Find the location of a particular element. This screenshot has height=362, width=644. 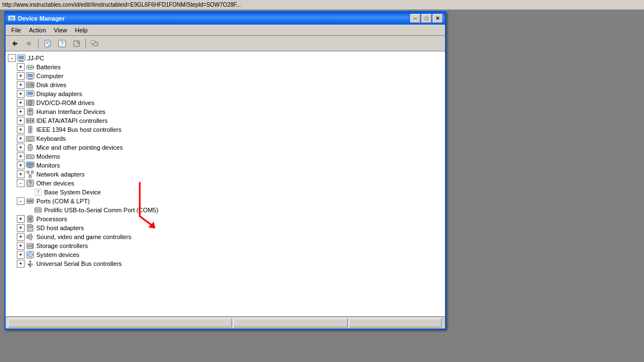

tree-item-display: + Display adapters is located at coordinates (225, 94).